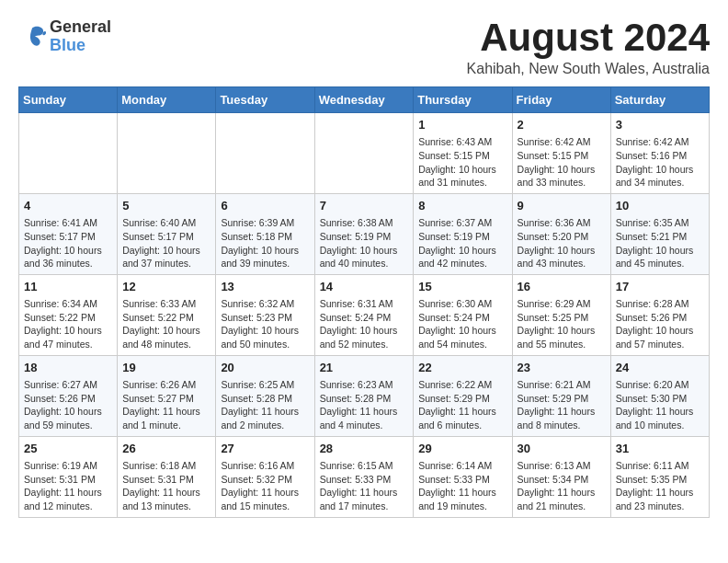 This screenshot has width=728, height=563. I want to click on title-area: August 2024 Kahibah, New South Wales, Au…, so click(588, 48).